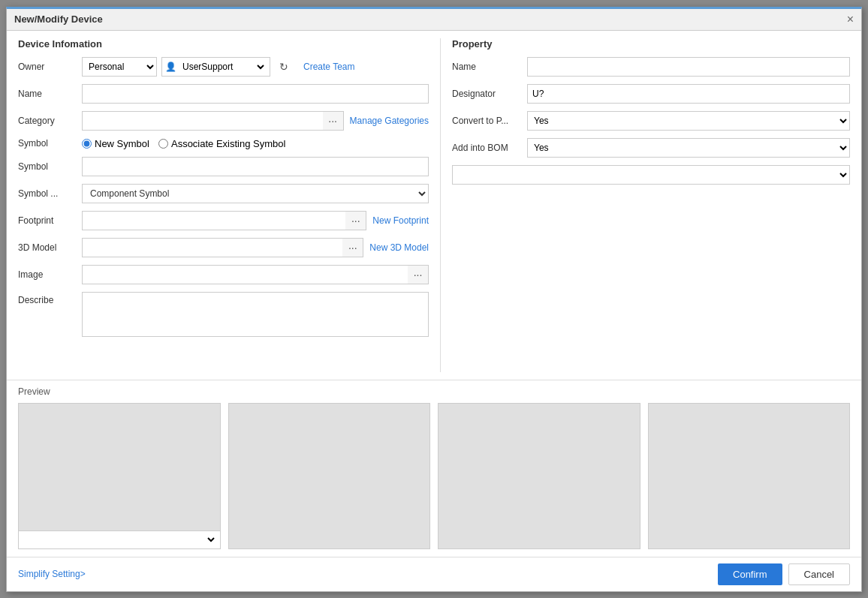  What do you see at coordinates (224, 221) in the screenshot?
I see `footprint-control: ···` at bounding box center [224, 221].